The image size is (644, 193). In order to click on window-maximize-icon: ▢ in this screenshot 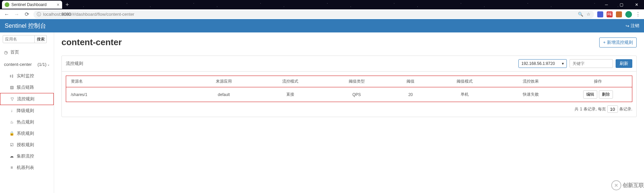, I will do `click(621, 5)`.